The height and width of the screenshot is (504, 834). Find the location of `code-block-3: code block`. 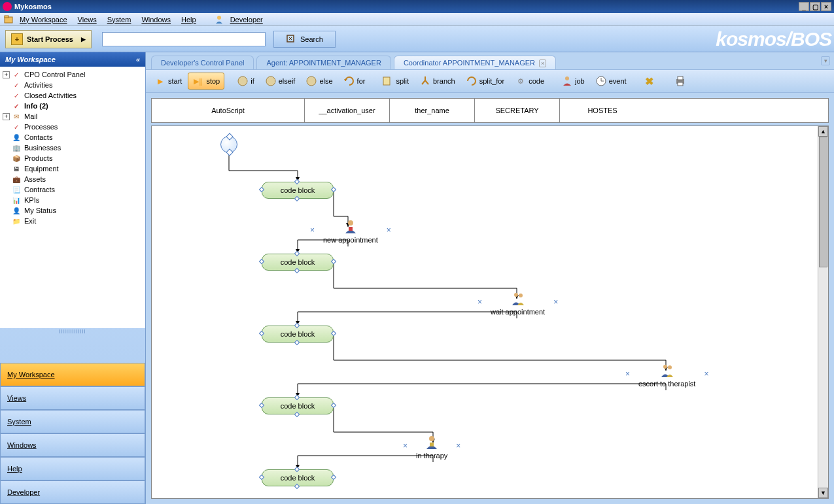

code-block-3: code block is located at coordinates (298, 334).